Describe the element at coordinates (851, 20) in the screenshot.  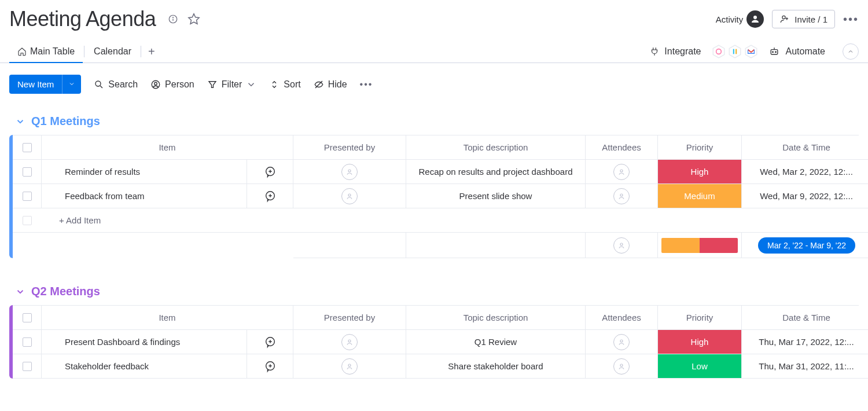
I see `more-menu-icon: •••` at that location.